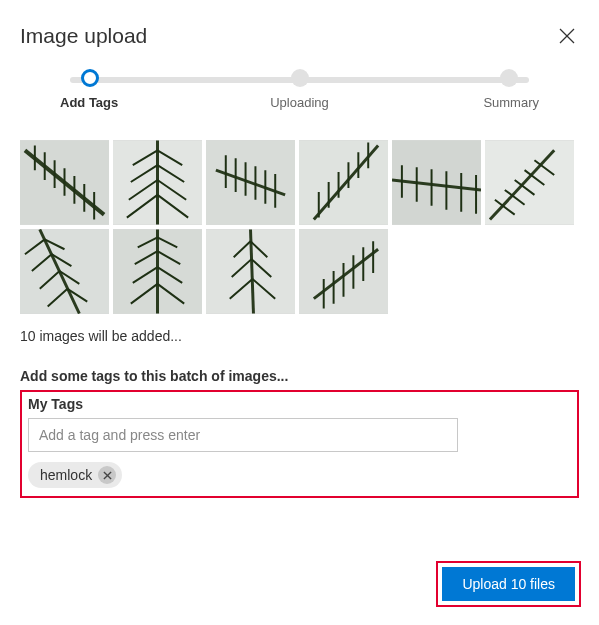  I want to click on dialog-header: Image upload, so click(300, 38).